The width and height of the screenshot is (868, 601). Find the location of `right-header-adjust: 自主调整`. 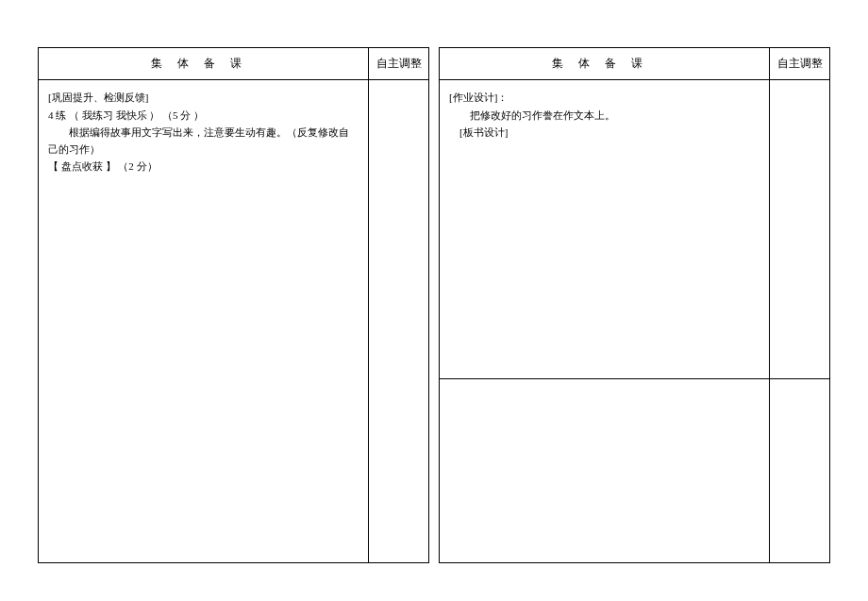

right-header-adjust: 自主调整 is located at coordinates (799, 64).